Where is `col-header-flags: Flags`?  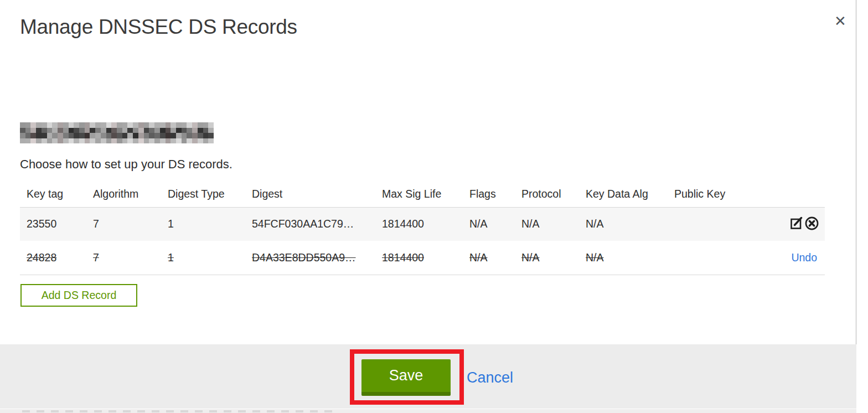 col-header-flags: Flags is located at coordinates (489, 194).